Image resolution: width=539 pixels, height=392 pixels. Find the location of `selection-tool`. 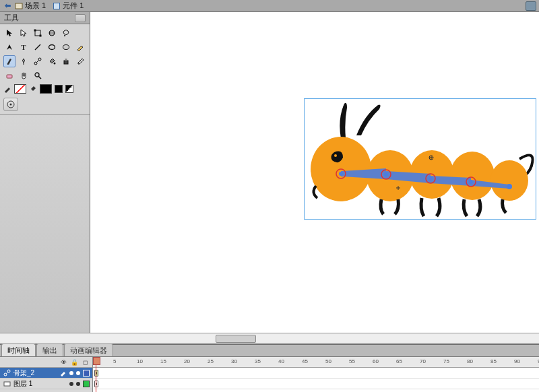

selection-tool is located at coordinates (9, 33).